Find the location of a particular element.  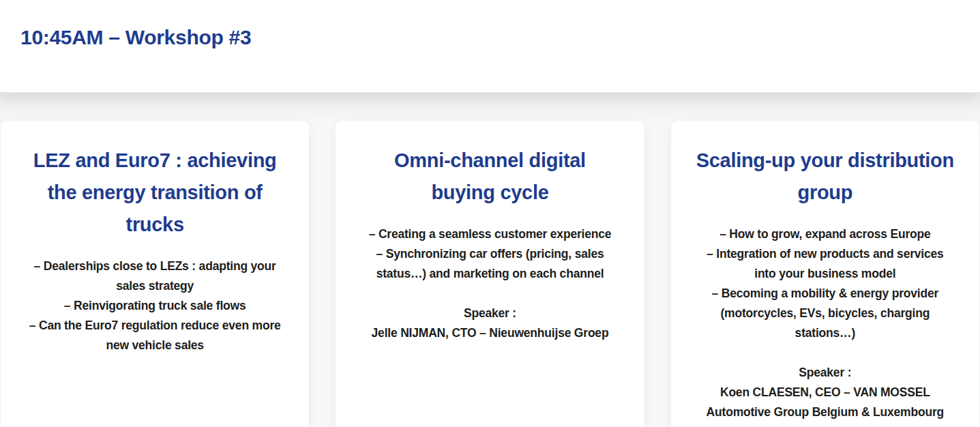

workshop-topics: – Dealerships close to LEZs : adapting y… is located at coordinates (155, 306).